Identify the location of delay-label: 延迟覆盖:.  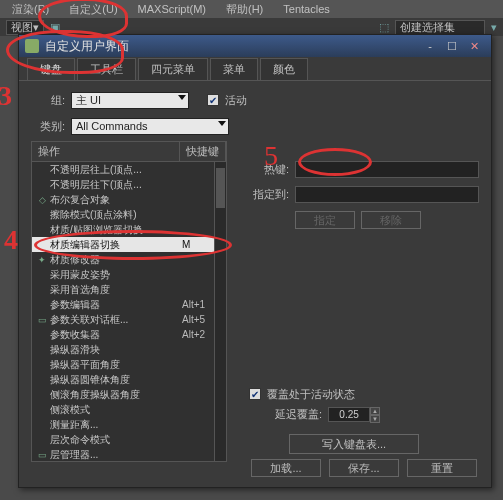
(298, 414).